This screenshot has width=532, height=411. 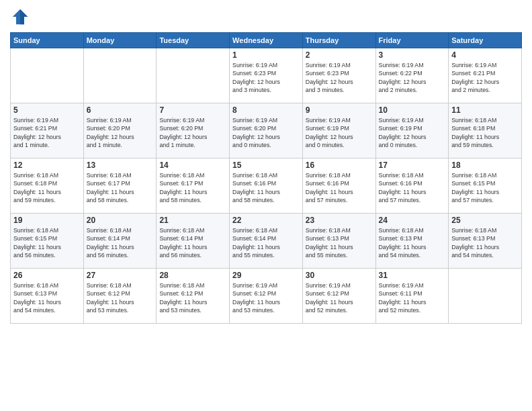 I want to click on day-info: Sunrise: 6:19 AMSunset: 6:23 PMDaylight:…, so click(x=339, y=78).